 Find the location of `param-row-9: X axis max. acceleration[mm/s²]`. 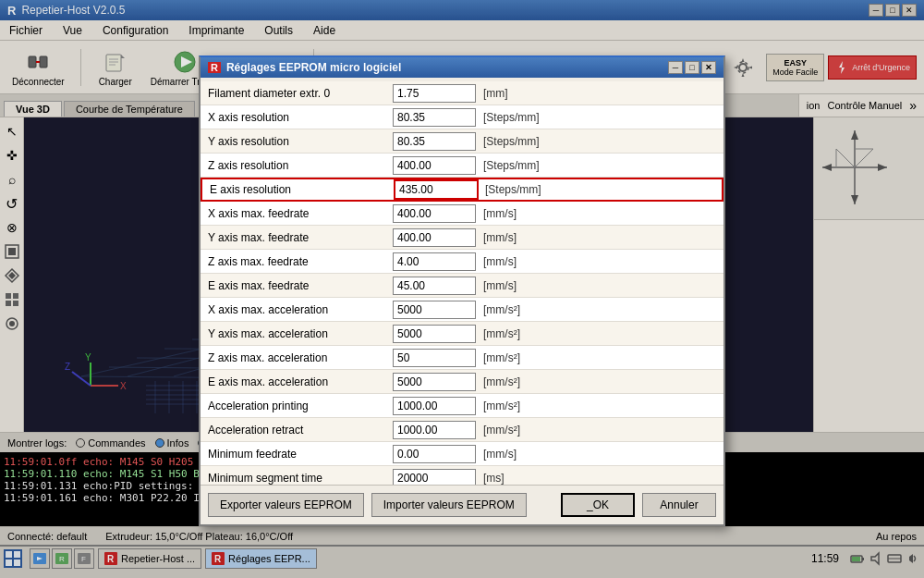

param-row-9: X axis max. acceleration[mm/s²] is located at coordinates (462, 310).